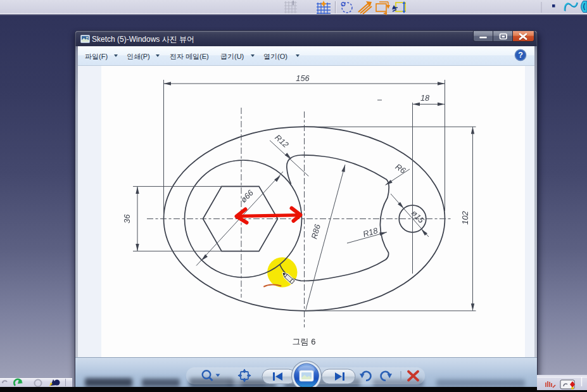 The width and height of the screenshot is (587, 392). I want to click on svg-text: 그림 6, so click(304, 342).